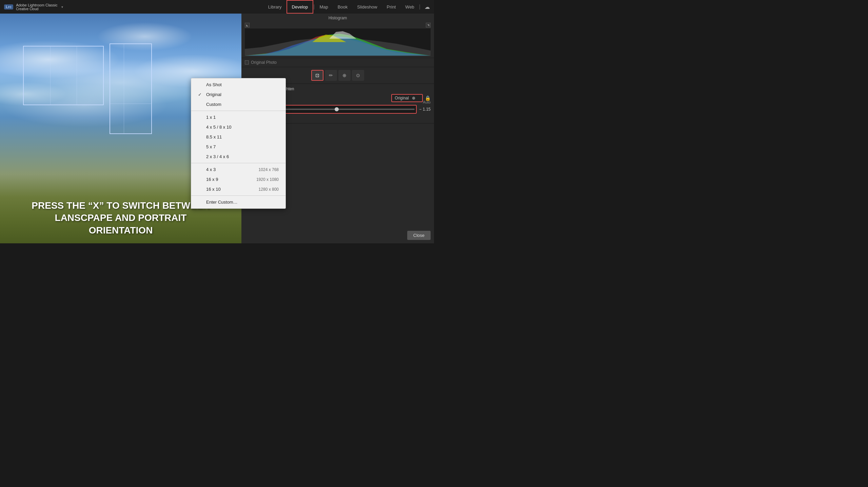  Describe the element at coordinates (238, 157) in the screenshot. I see `dropdown-item-2x3/4x6: ✓2 x 3 / 4 x 6` at that location.